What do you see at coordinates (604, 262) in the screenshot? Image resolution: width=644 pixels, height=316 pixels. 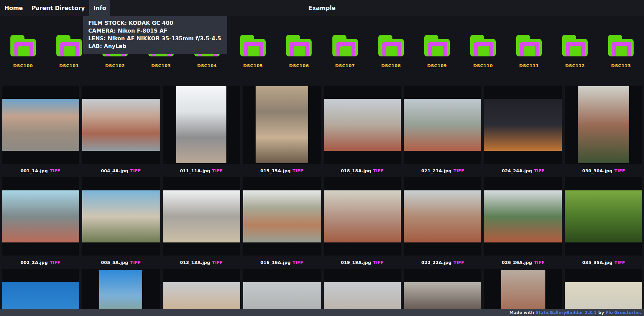 I see `photo-caption: 035_35A.jpgTIFF` at bounding box center [604, 262].